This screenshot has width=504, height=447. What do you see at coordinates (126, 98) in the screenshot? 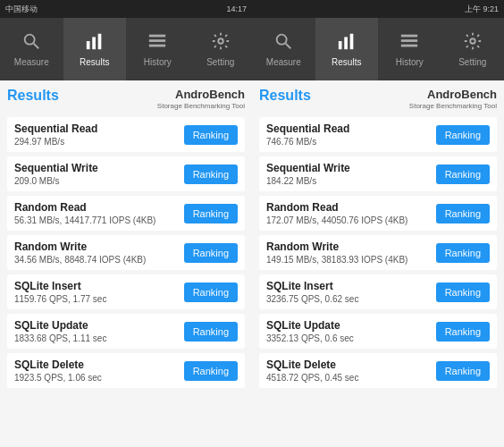
I see `results-header-left: Results AndroBench Storage Benchmarking …` at bounding box center [126, 98].